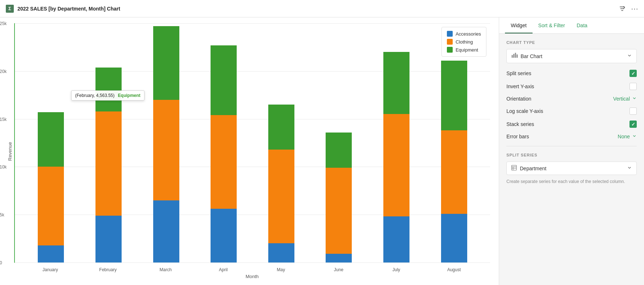 This screenshot has height=285, width=644. Describe the element at coordinates (525, 111) in the screenshot. I see `log-scale-label: Log scale Y-axis` at that location.